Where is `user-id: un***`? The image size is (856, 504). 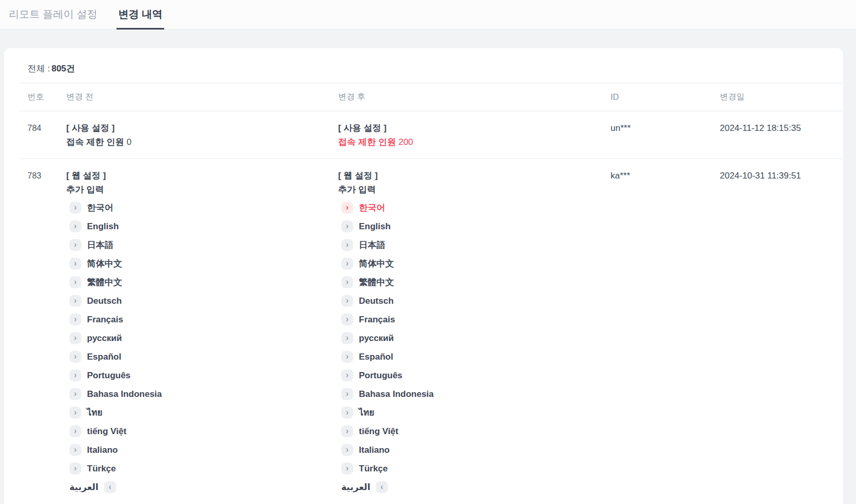 user-id: un*** is located at coordinates (665, 128).